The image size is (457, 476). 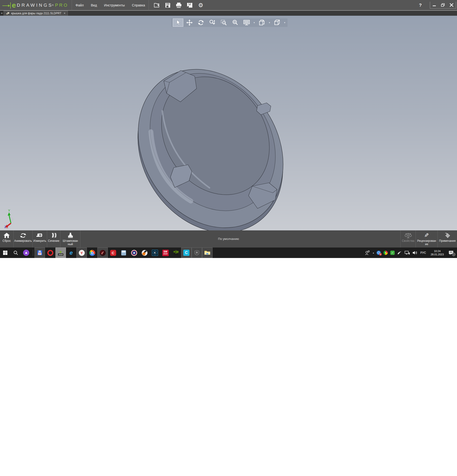 I want to click on taskbar-app-kompas: K, so click(x=155, y=253).